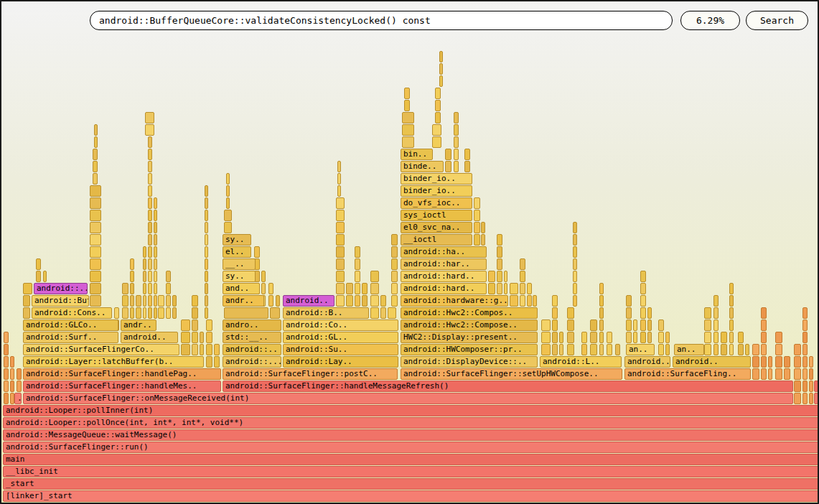  I want to click on flame-frame: __.., so click(239, 264).